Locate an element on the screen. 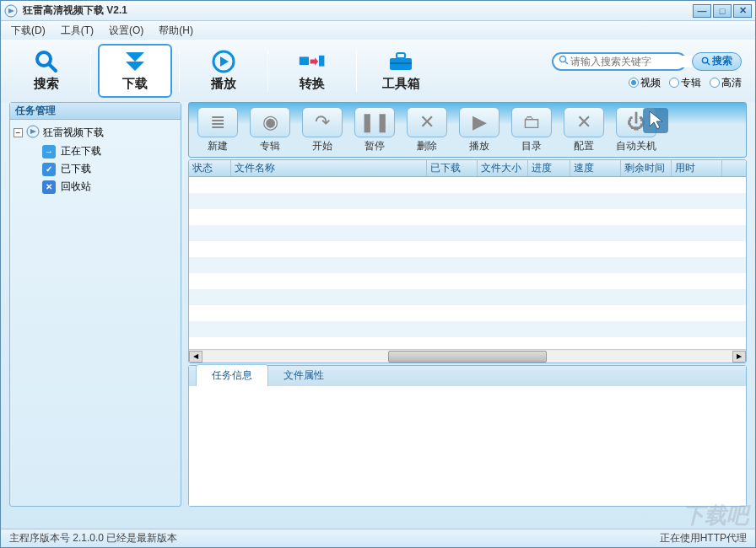  power-icon: ⏻ is located at coordinates (636, 122).